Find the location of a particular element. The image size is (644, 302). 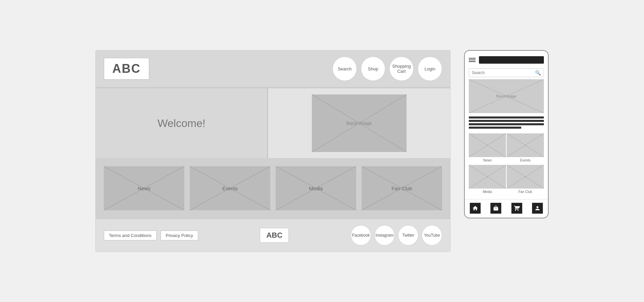

instagram-button: Instagram is located at coordinates (385, 235).